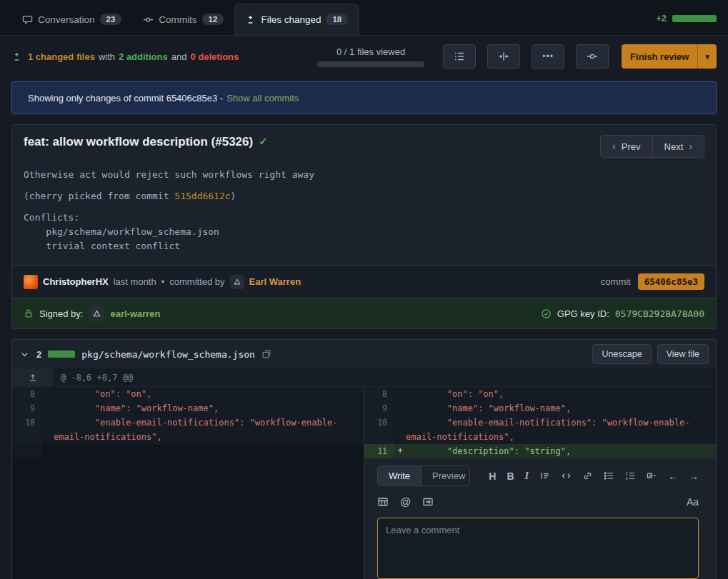 The image size is (728, 579). I want to click on svg-text: 2, so click(626, 478).